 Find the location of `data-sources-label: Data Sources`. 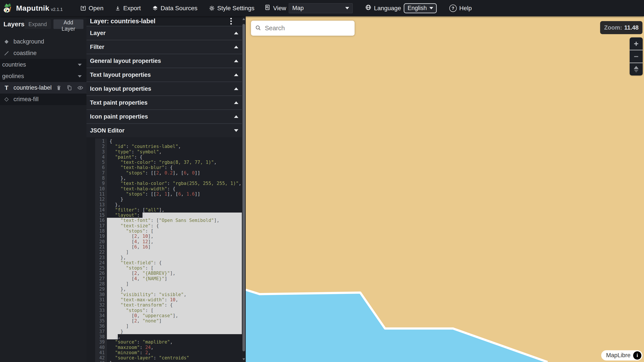

data-sources-label: Data Sources is located at coordinates (179, 8).